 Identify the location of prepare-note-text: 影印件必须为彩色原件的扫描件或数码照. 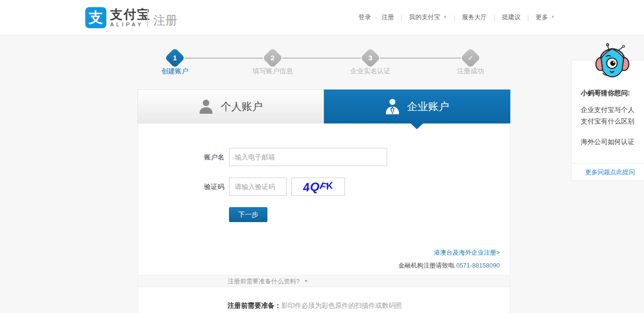
(342, 305).